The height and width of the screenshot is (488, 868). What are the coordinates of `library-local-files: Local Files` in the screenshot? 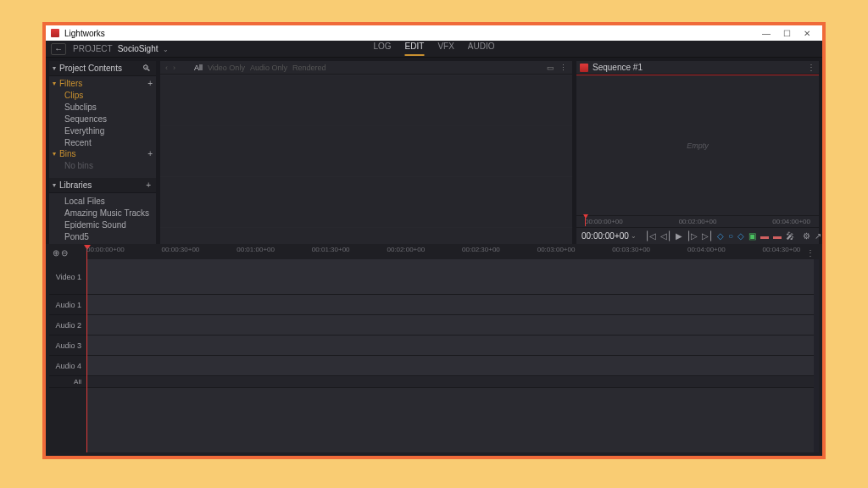 It's located at (103, 201).